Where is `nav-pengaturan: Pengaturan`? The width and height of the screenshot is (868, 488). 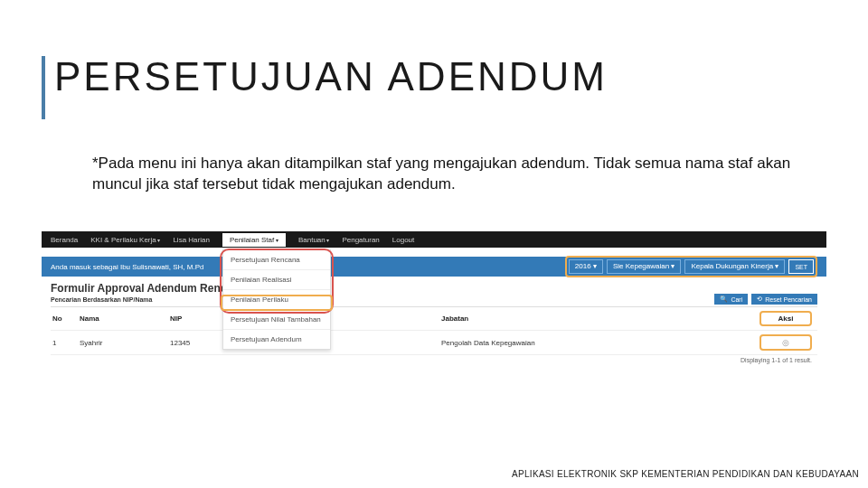 nav-pengaturan: Pengaturan is located at coordinates (360, 240).